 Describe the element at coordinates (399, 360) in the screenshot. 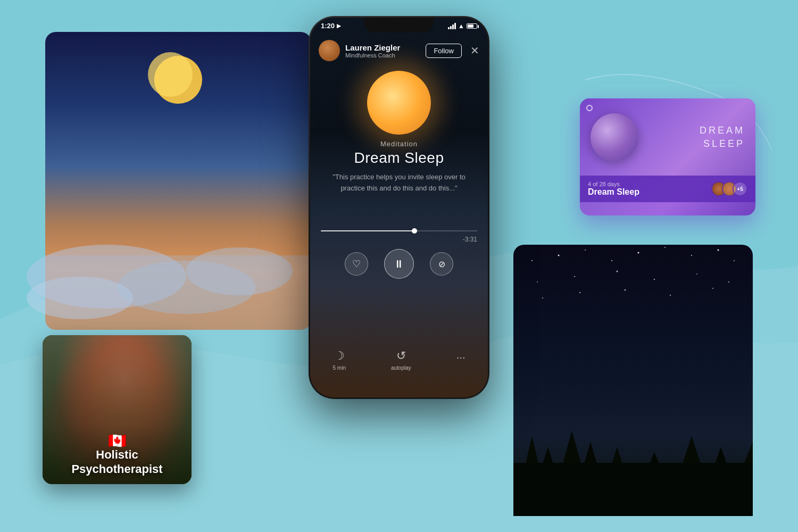

I see `bottom-controls: ☽ 5 min ↺ autoplay ···` at that location.